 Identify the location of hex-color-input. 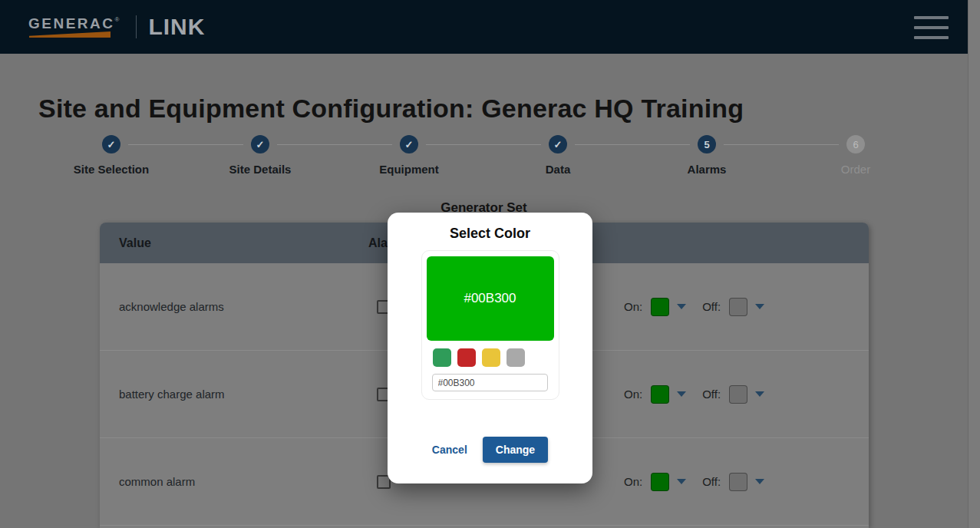
(490, 382).